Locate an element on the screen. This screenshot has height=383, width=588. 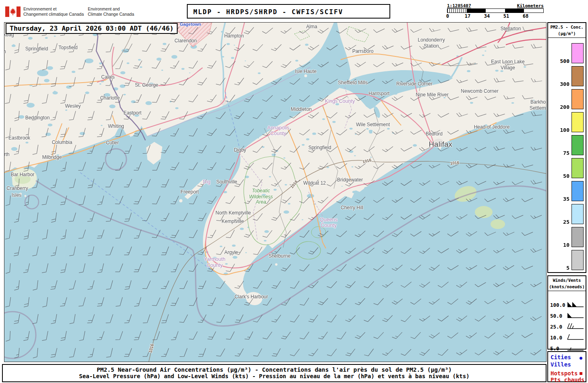
pm25-legend-row: 50 is located at coordinates (567, 168).